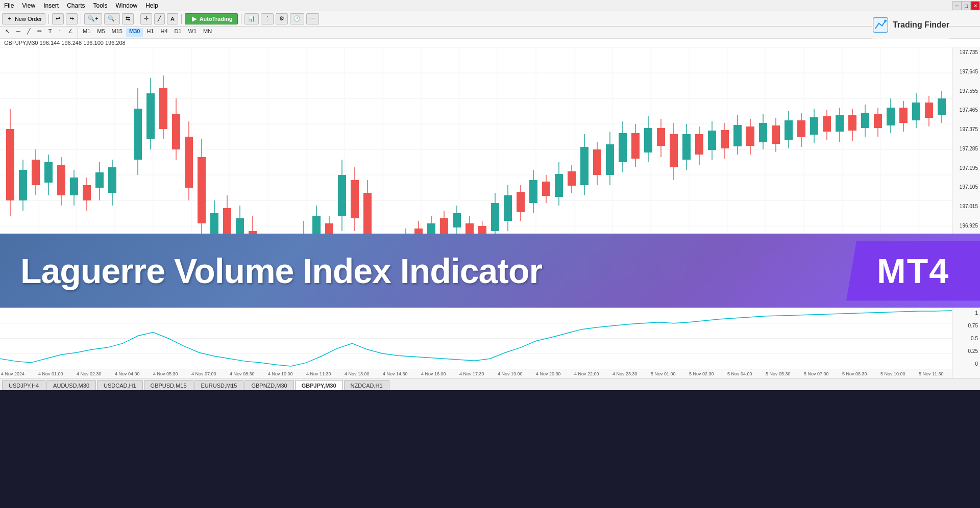  What do you see at coordinates (128, 374) in the screenshot?
I see `time-label-3: 4 Nov 04:00` at bounding box center [128, 374].